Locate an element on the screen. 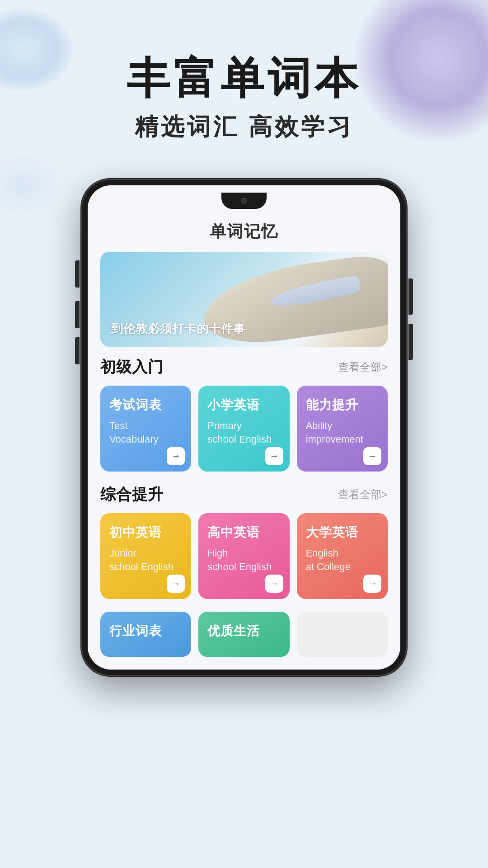 The width and height of the screenshot is (488, 868). card-zh-college: 大学英语 is located at coordinates (343, 533).